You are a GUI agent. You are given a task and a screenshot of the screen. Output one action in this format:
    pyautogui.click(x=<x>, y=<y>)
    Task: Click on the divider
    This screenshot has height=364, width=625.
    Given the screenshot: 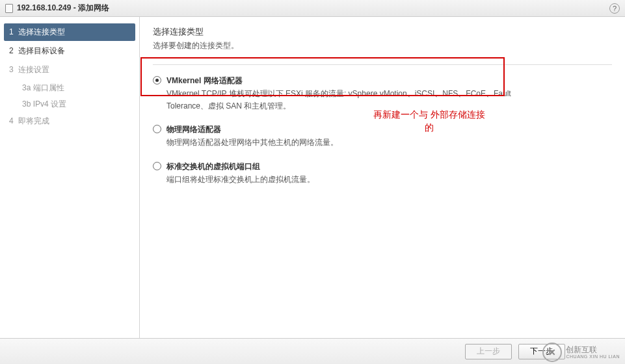 What is the action you would take?
    pyautogui.click(x=382, y=65)
    